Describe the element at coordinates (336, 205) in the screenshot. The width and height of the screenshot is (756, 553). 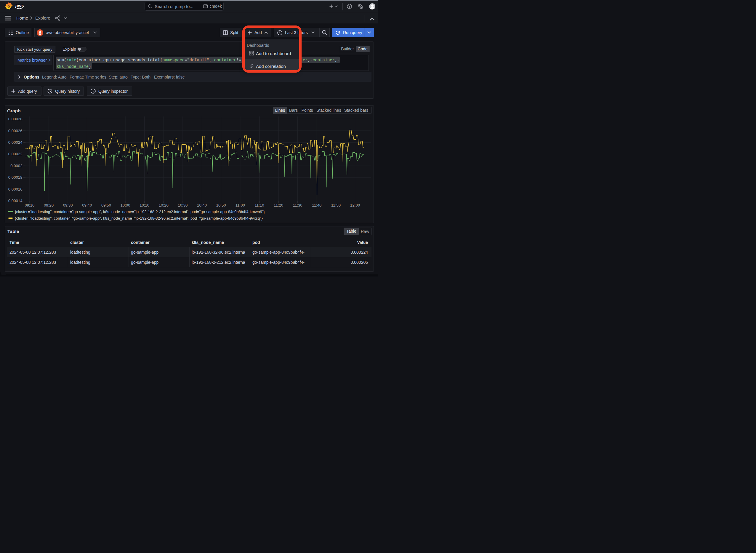
I see `svg-text: 11:50` at that location.